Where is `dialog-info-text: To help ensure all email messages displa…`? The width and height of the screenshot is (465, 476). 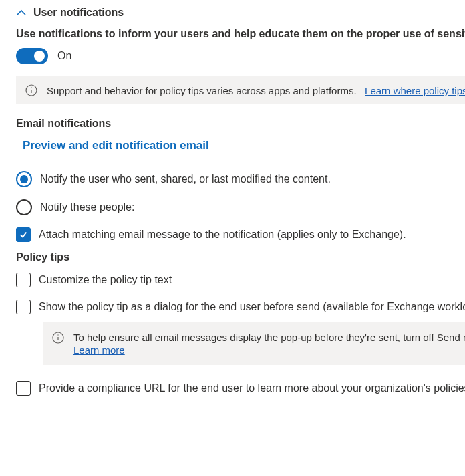 dialog-info-text: To help ensure all email messages displa… is located at coordinates (269, 337).